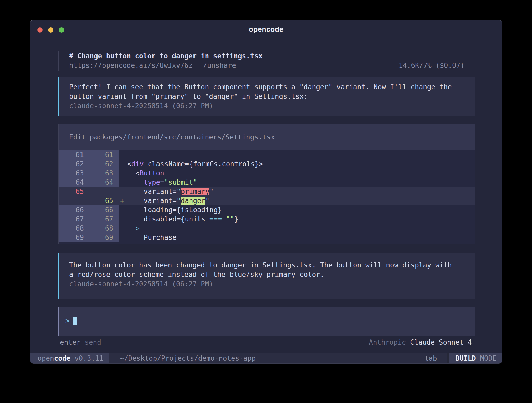 The width and height of the screenshot is (532, 403). Describe the element at coordinates (272, 56) in the screenshot. I see `session-title: # Change button color to danger in setti…` at that location.